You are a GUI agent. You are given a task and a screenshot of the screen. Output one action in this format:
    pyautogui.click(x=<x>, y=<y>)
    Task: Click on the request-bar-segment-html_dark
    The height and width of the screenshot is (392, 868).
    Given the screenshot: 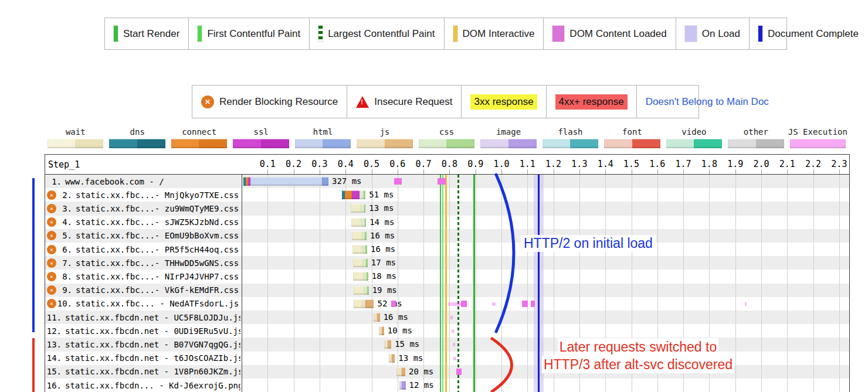 What is the action you would take?
    pyautogui.click(x=325, y=182)
    